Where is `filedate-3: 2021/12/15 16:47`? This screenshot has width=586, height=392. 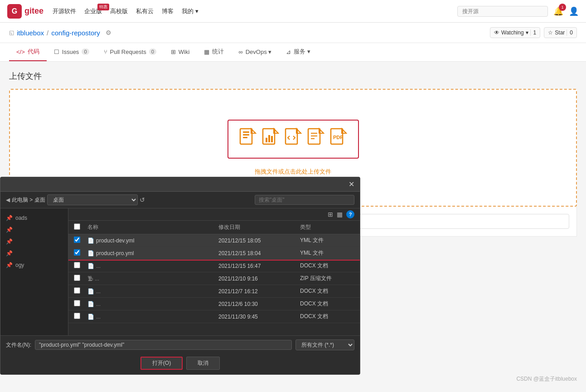 filedate-3: 2021/12/15 16:47 is located at coordinates (259, 266).